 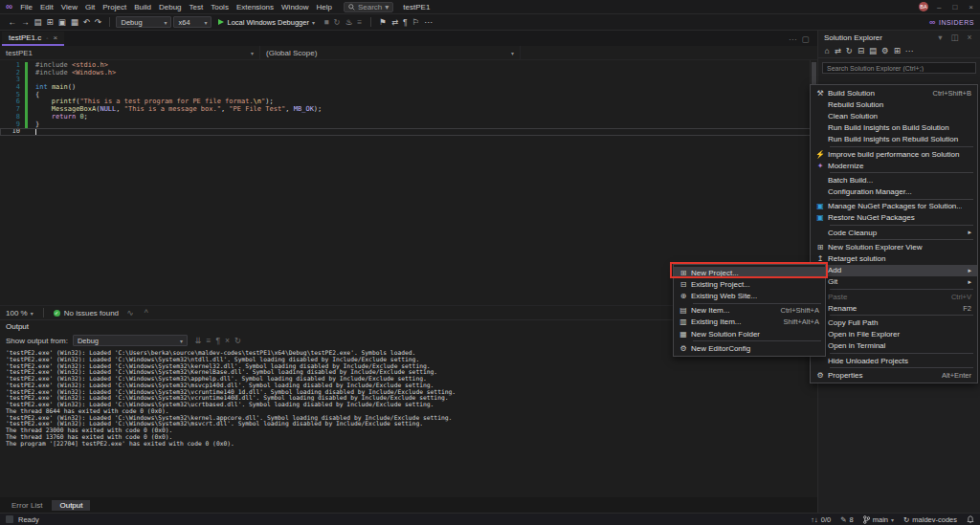 What do you see at coordinates (220, 8) in the screenshot?
I see `menu-tools: Tools` at bounding box center [220, 8].